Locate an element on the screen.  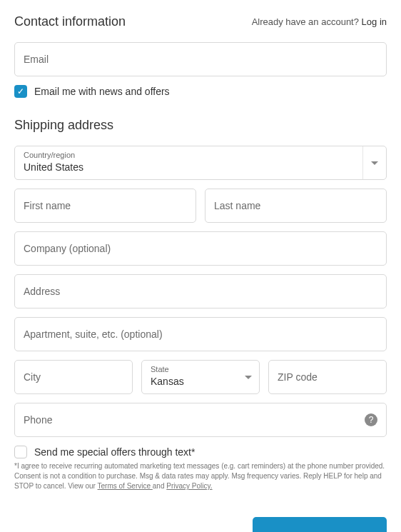
state-select: State is located at coordinates (200, 377).